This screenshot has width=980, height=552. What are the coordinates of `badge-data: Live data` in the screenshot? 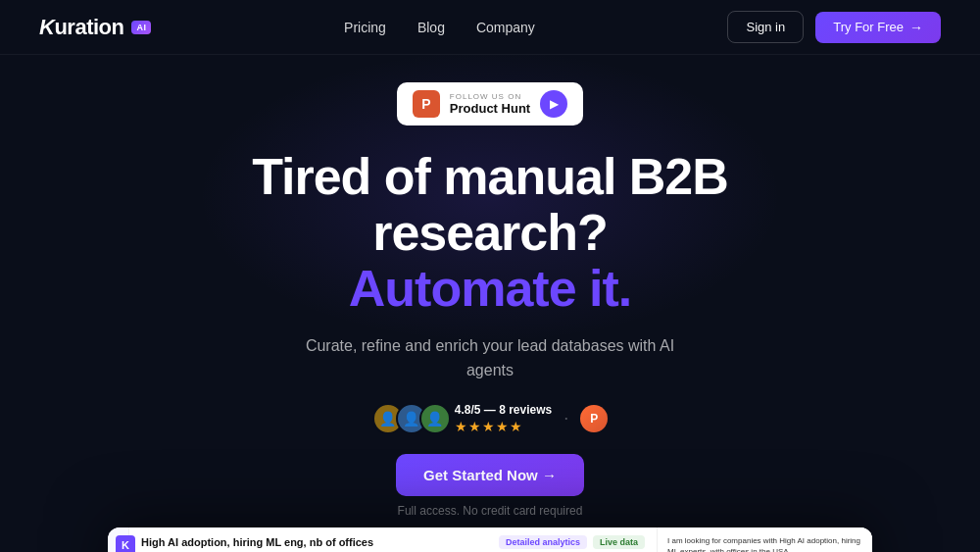 It's located at (619, 542).